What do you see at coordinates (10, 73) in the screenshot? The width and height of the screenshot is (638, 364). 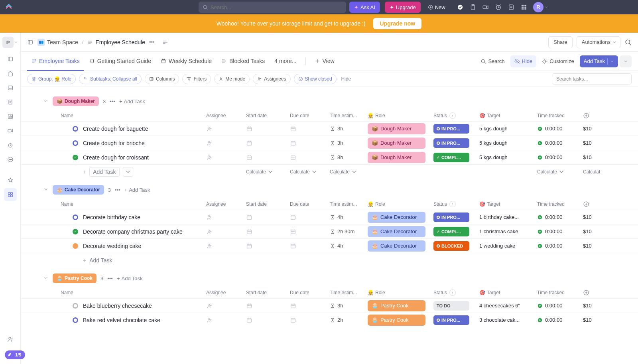 I see `home-icon` at bounding box center [10, 73].